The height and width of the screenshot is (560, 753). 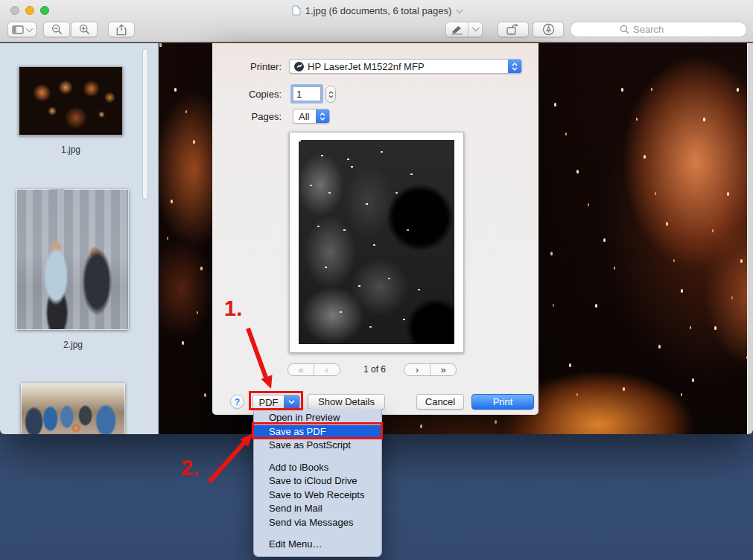 I want to click on pdf-button-chevron, so click(x=292, y=402).